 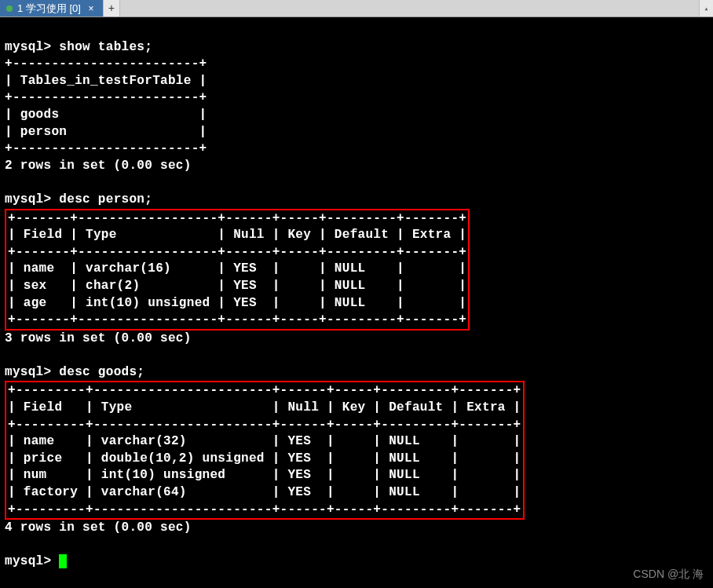 I want to click on table-row: | goods |, so click(x=105, y=115).